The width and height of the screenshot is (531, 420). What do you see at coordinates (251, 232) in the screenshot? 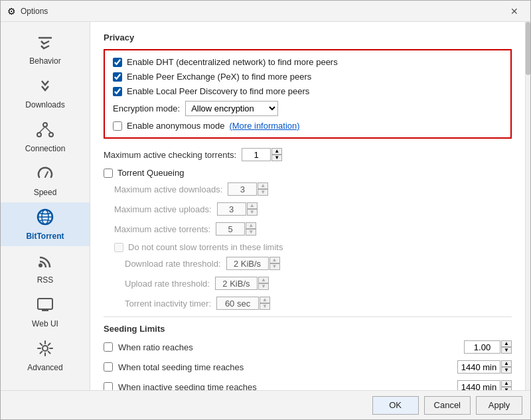
I see `max-torrents-down: ▼` at bounding box center [251, 232].